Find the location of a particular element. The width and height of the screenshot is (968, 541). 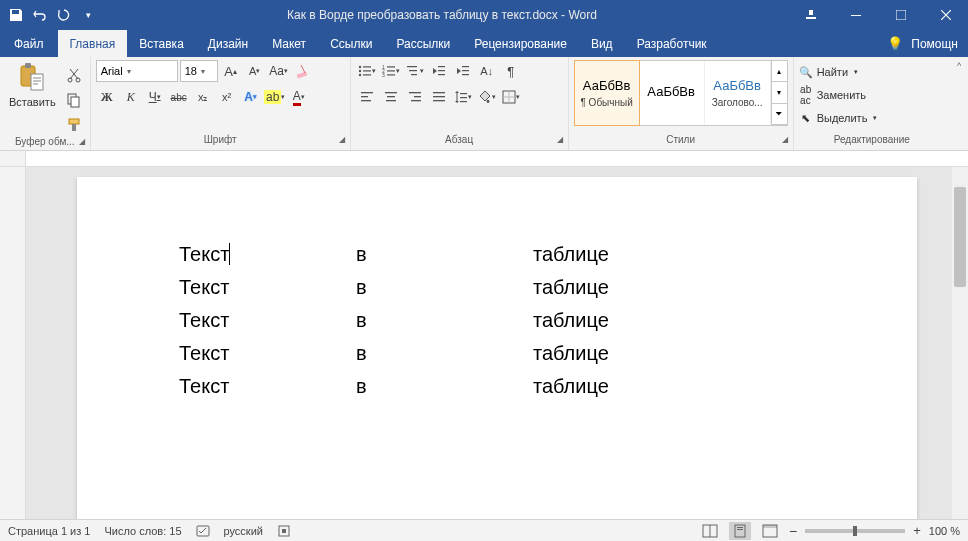

tab-home: Главная is located at coordinates (93, 44).